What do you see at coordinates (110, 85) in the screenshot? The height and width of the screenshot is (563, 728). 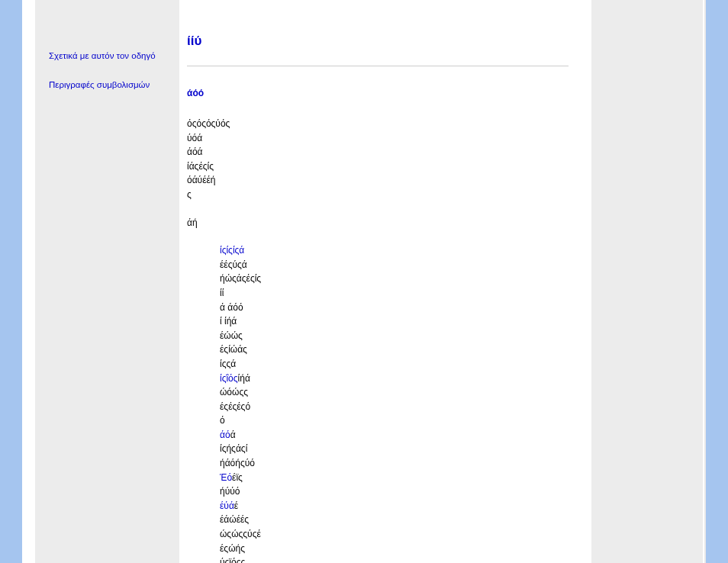 I see `sidebar-item-symbols: Περιγραφές συμβολισμών` at bounding box center [110, 85].